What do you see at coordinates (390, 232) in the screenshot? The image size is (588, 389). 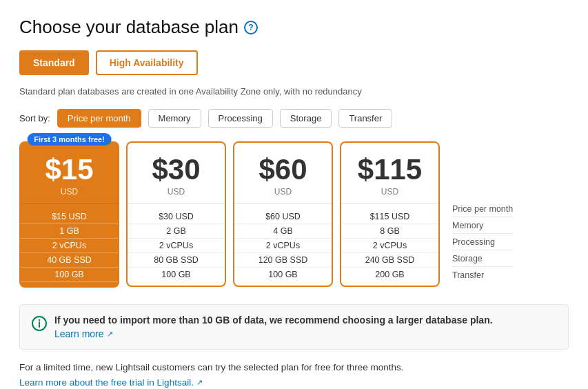 I see `plan-115-memory: 8 GB` at bounding box center [390, 232].